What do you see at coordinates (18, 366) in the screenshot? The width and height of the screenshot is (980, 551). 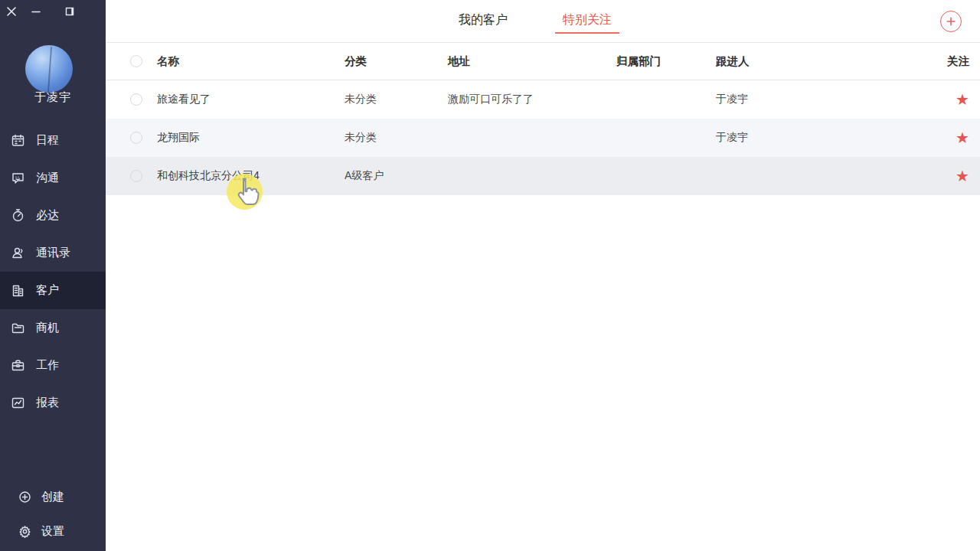 I see `briefcase-icon` at bounding box center [18, 366].